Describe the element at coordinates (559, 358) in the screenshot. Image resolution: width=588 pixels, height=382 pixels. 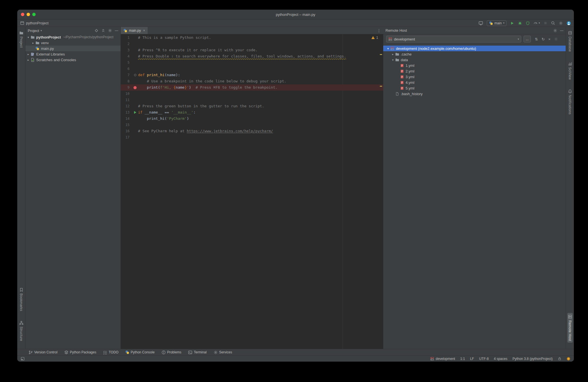
I see `lock-icon` at that location.